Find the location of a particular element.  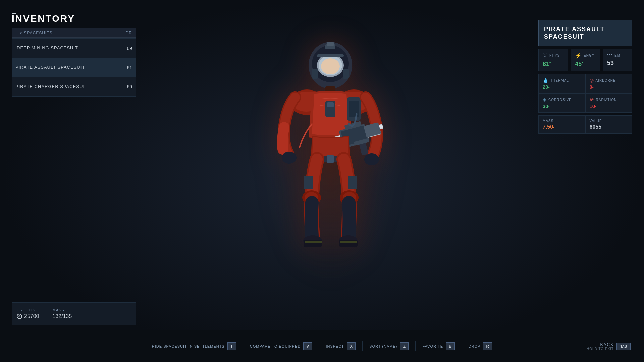

breadcrumb: .. > SPACESUITS is located at coordinates (65, 33).